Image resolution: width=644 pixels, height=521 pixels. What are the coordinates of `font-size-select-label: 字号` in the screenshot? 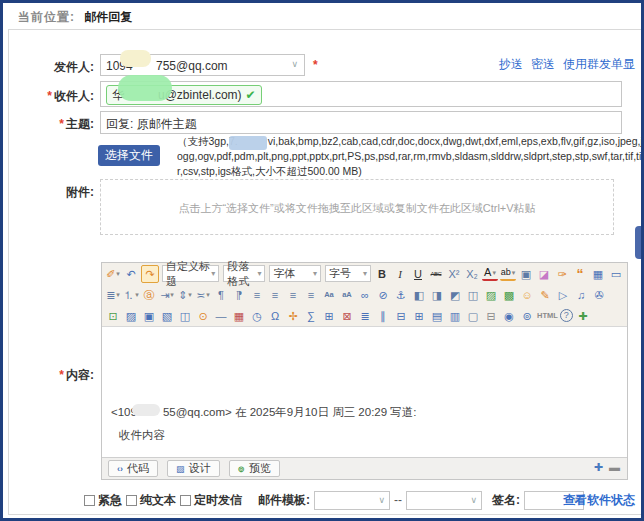 It's located at (340, 274).